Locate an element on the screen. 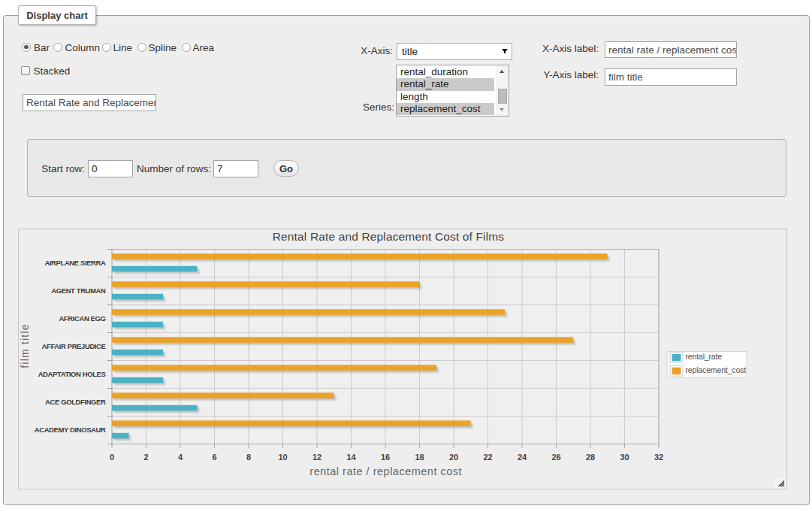 Image resolution: width=812 pixels, height=512 pixels. svg-text: 22 is located at coordinates (488, 457).